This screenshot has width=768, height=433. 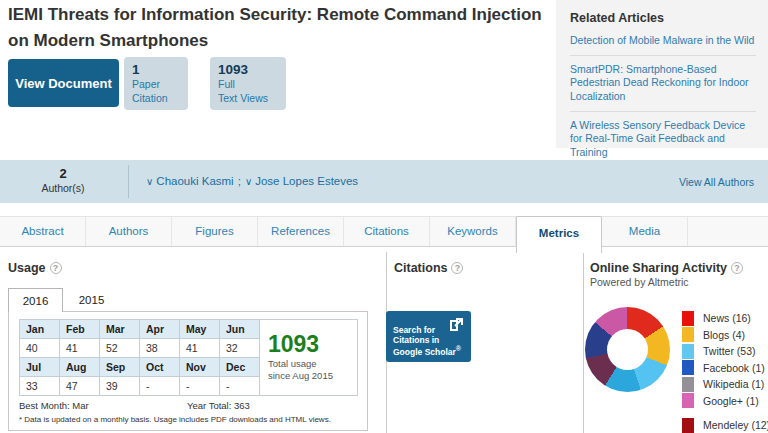 I want to click on paper-citation-count: 1, so click(x=156, y=70).